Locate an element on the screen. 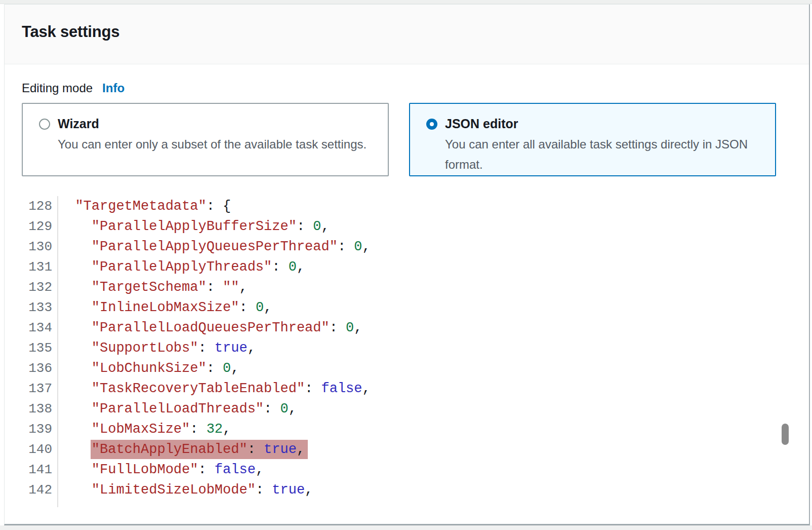 The height and width of the screenshot is (530, 812). tile-wizard: Wizard You can enter only a subset of th… is located at coordinates (206, 140).